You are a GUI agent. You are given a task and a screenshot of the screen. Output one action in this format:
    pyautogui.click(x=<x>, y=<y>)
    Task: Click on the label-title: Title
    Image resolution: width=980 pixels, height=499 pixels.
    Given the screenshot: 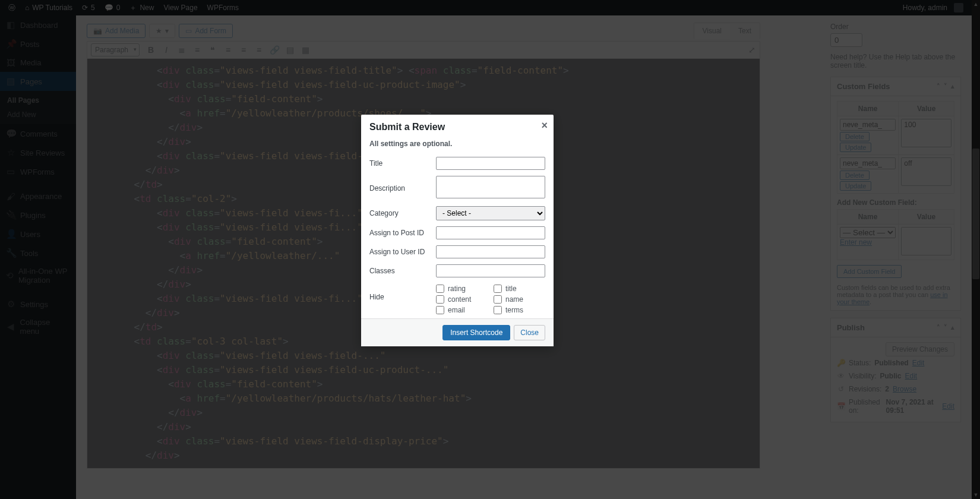 What is the action you would take?
    pyautogui.click(x=403, y=163)
    